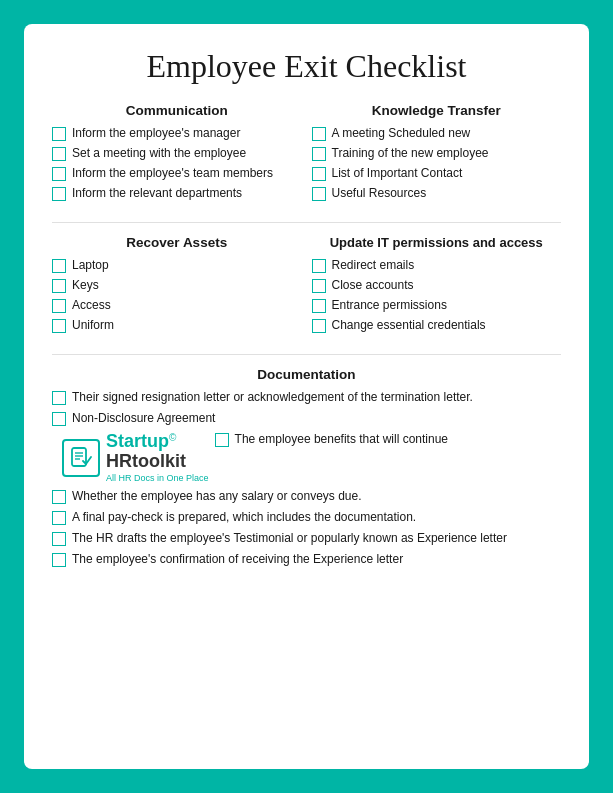 This screenshot has width=613, height=793. I want to click on list-item: List of Important Contact, so click(437, 174).